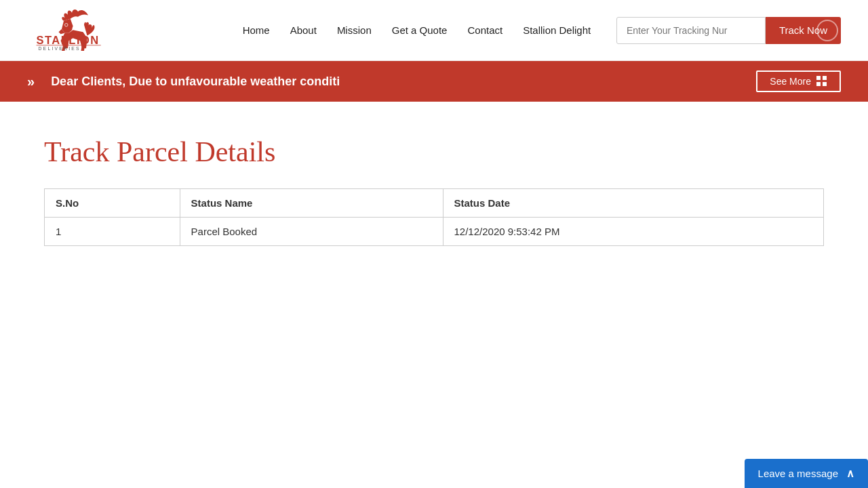  I want to click on chevron-up-icon: ∧, so click(850, 473).